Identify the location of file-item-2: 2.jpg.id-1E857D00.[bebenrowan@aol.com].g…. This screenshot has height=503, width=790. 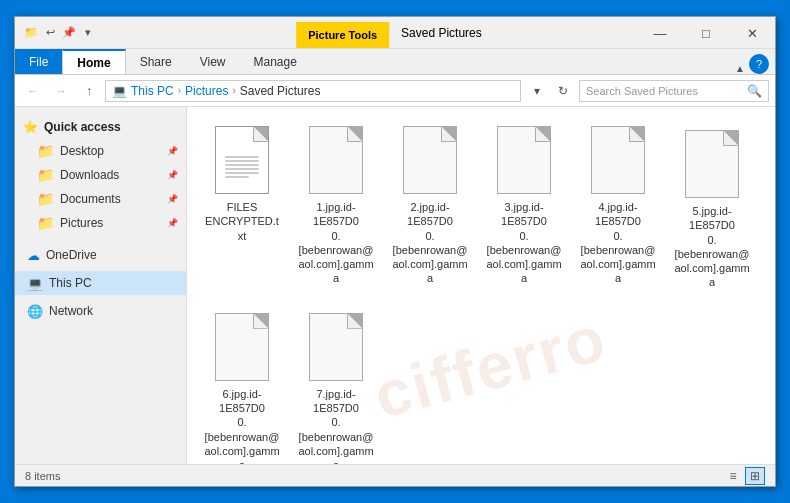
(430, 206).